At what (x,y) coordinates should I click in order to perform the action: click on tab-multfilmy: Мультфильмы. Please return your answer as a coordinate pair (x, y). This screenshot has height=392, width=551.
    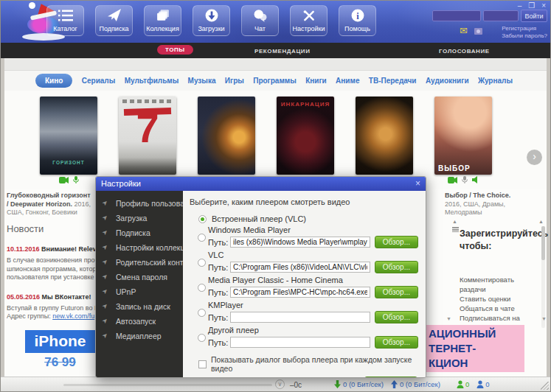
    Looking at the image, I should click on (152, 81).